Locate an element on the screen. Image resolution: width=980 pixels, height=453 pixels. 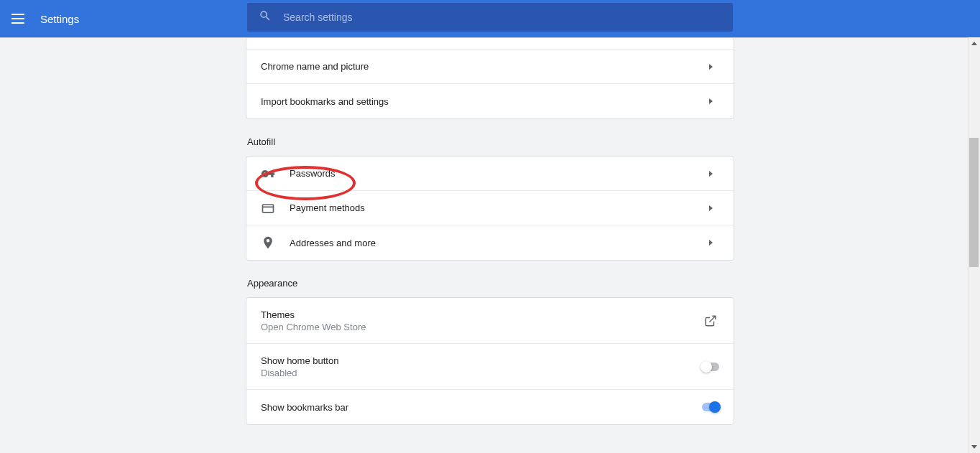
row-subtitle: Disabled is located at coordinates (481, 373).